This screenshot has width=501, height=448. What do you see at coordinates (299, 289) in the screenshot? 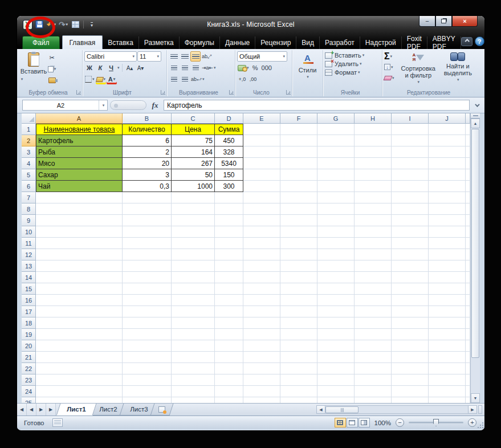
I see `cell-F15` at bounding box center [299, 289].